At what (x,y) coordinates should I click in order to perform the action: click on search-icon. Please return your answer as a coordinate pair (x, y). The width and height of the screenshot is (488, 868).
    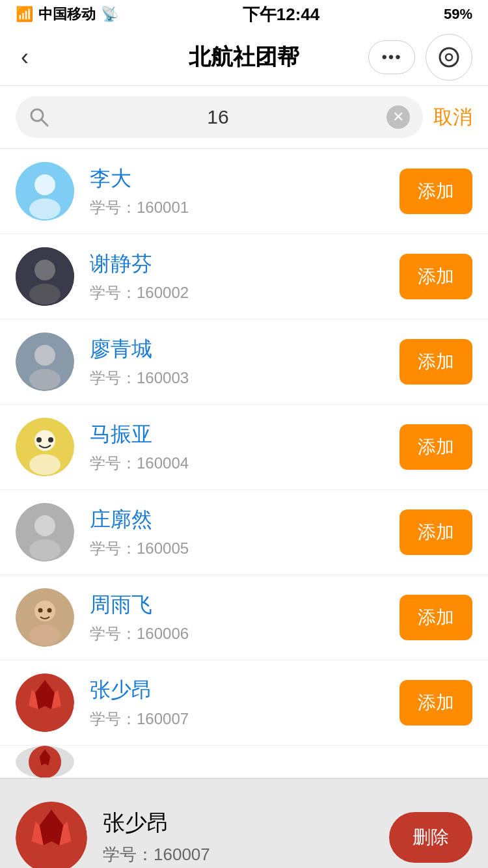
    Looking at the image, I should click on (39, 117).